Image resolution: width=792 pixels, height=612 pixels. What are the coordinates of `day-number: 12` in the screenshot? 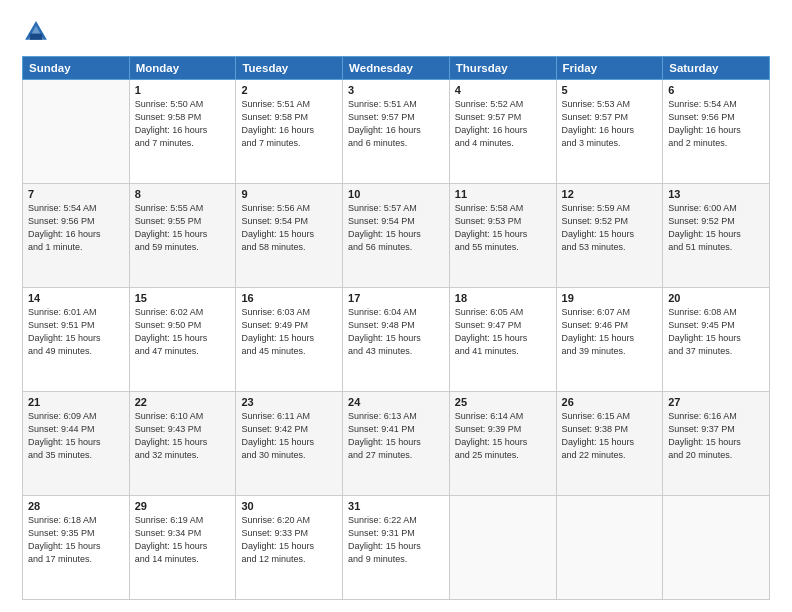 It's located at (610, 194).